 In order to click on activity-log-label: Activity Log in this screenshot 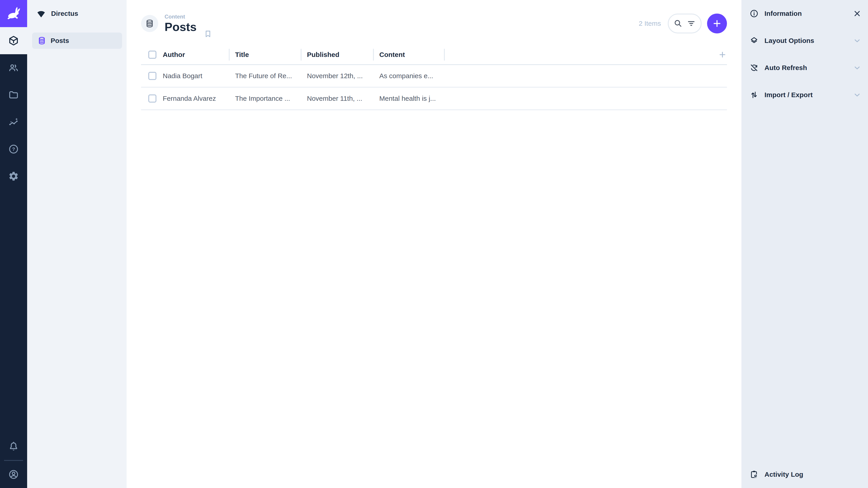, I will do `click(813, 474)`.